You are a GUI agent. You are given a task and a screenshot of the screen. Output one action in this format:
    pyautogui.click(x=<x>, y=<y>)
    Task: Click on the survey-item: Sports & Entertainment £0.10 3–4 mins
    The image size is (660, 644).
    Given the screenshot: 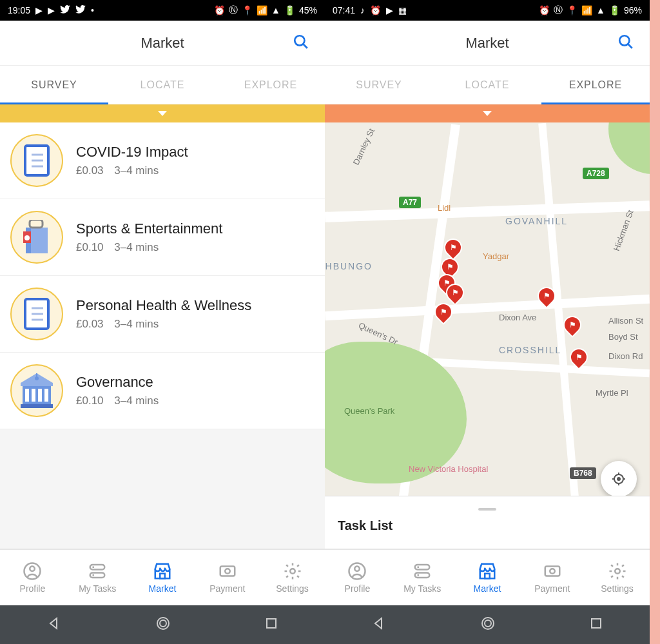 What is the action you would take?
    pyautogui.click(x=162, y=237)
    